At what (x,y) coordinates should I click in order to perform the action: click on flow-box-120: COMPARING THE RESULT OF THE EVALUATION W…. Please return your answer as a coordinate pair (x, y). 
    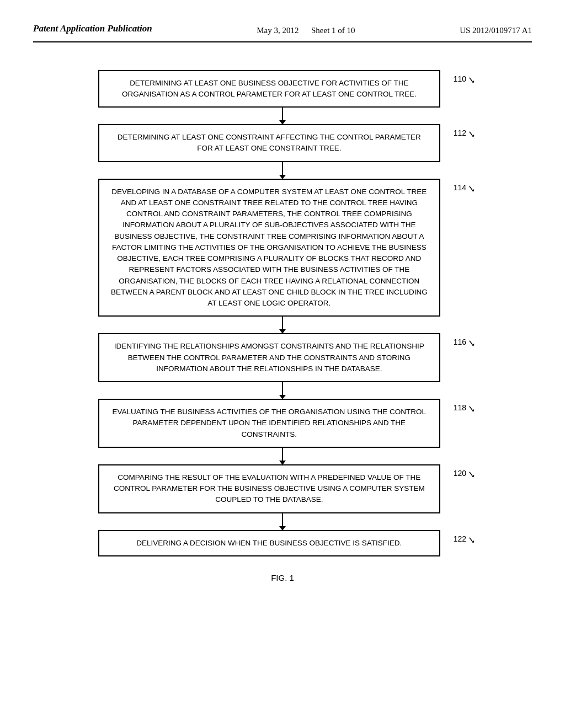
    Looking at the image, I should click on (269, 489).